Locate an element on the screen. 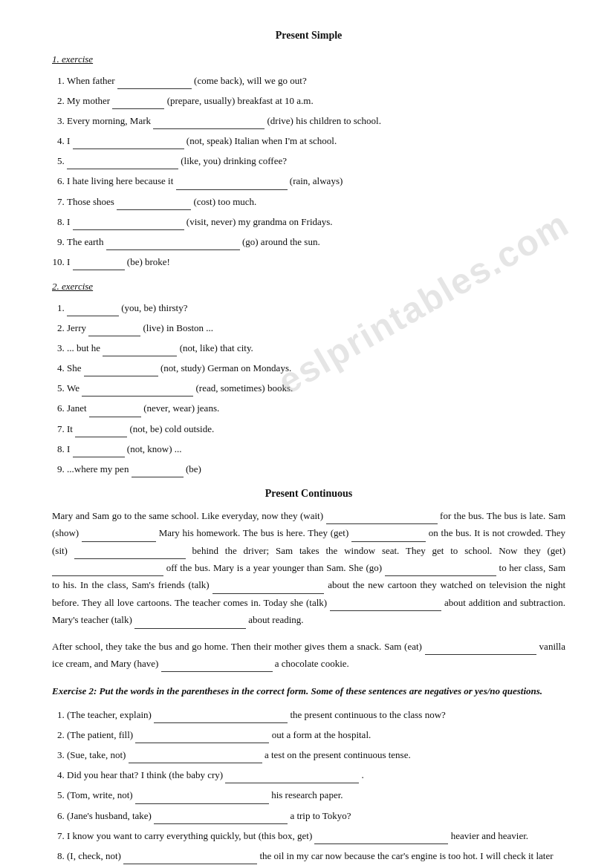 This screenshot has height=868, width=610. list-item: (The patient, fill) out a form at the ho… is located at coordinates (317, 735).